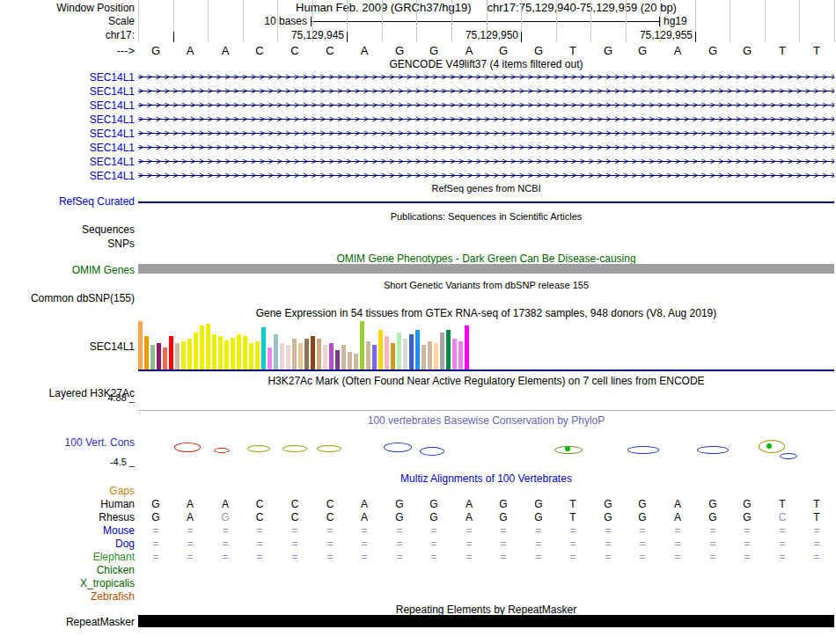  What do you see at coordinates (67, 557) in the screenshot?
I see `species-label: Elephant` at bounding box center [67, 557].